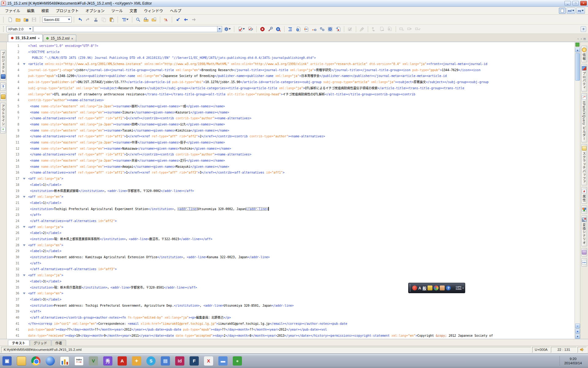 The image size is (588, 368). Describe the element at coordinates (250, 64) in the screenshot. I see `editor-row: 4<article xmlns:xsi="http://www.w3.org/2…` at that location.